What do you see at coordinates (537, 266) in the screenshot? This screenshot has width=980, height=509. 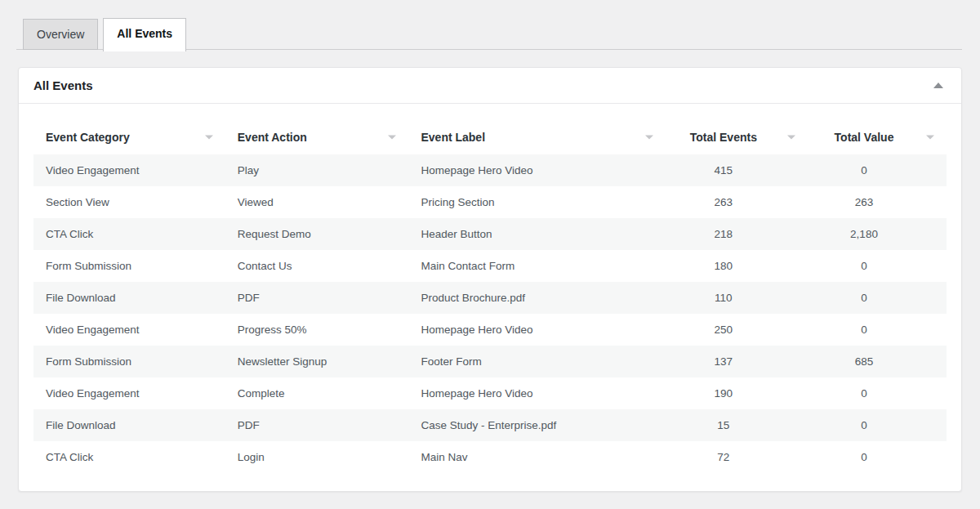 I see `table-cell: Main Contact Form` at bounding box center [537, 266].